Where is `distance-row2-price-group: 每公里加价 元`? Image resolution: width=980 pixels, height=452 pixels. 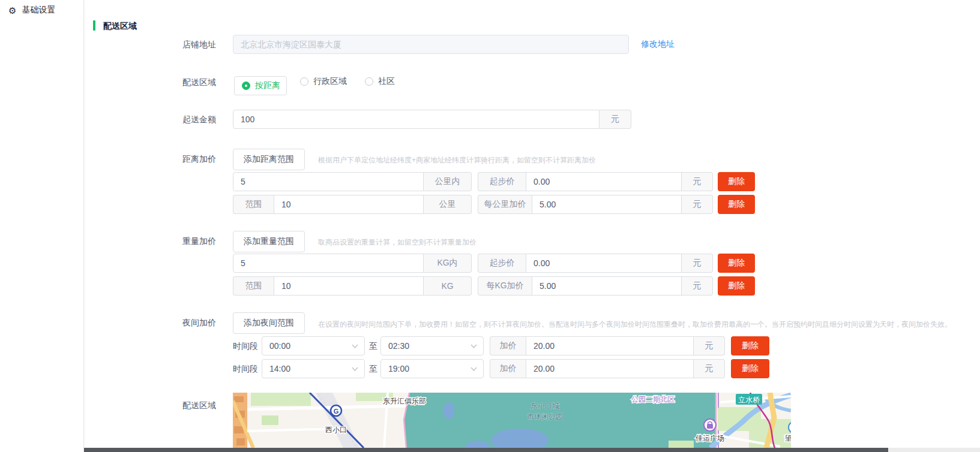
distance-row2-price-group: 每公里加价 元 is located at coordinates (595, 204).